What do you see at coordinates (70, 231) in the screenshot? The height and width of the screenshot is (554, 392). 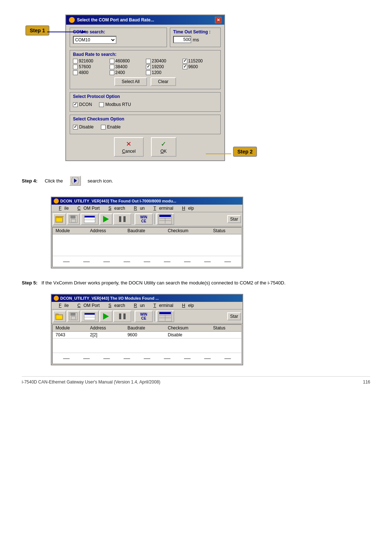 I see `col-module-1: Module` at bounding box center [70, 231].